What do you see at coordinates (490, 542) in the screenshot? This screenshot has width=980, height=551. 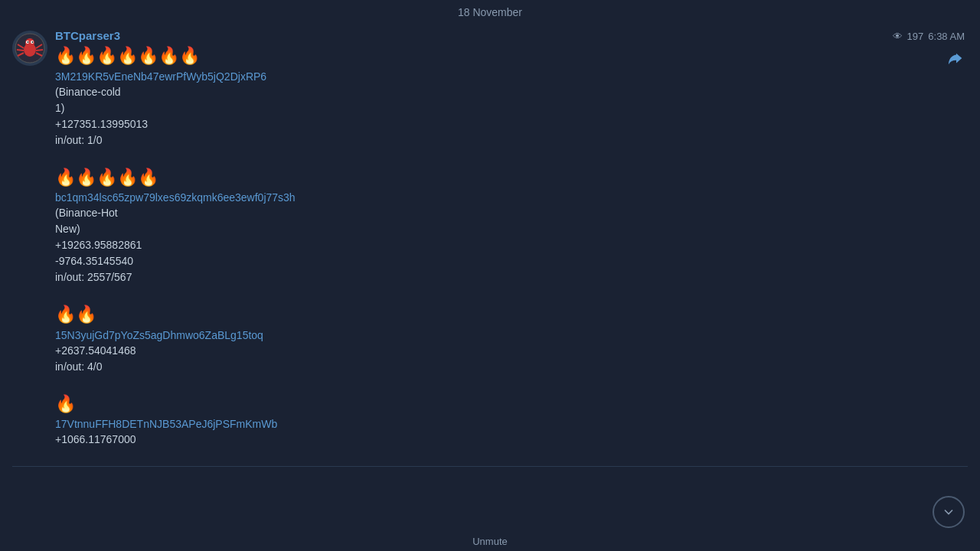 I see `unmute-hint: Unmute` at bounding box center [490, 542].